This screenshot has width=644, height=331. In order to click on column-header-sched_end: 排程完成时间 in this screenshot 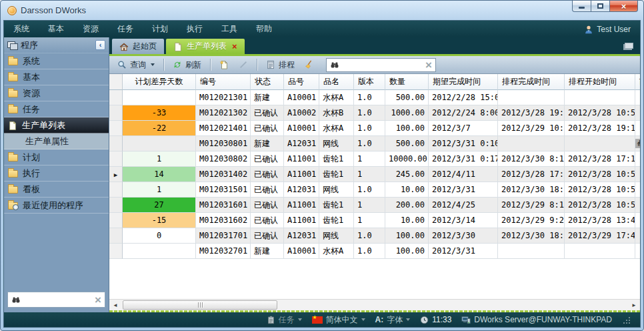, I will do `click(531, 82)`.